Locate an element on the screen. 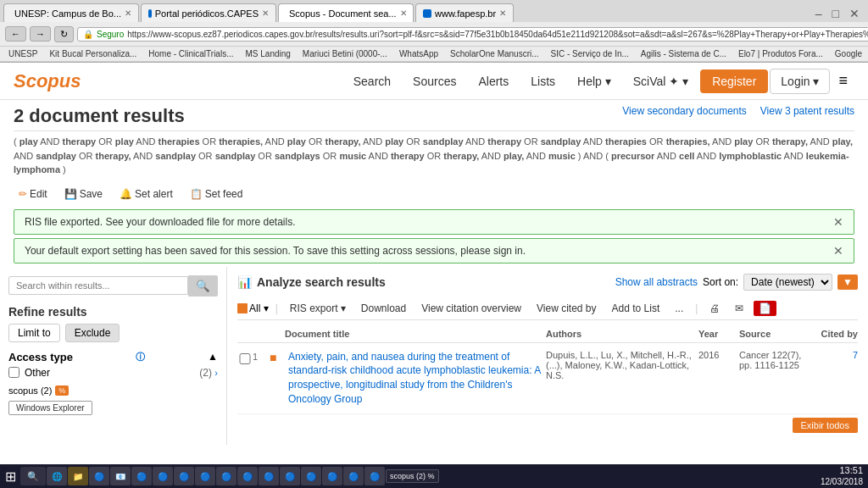  search-within-input is located at coordinates (98, 286).